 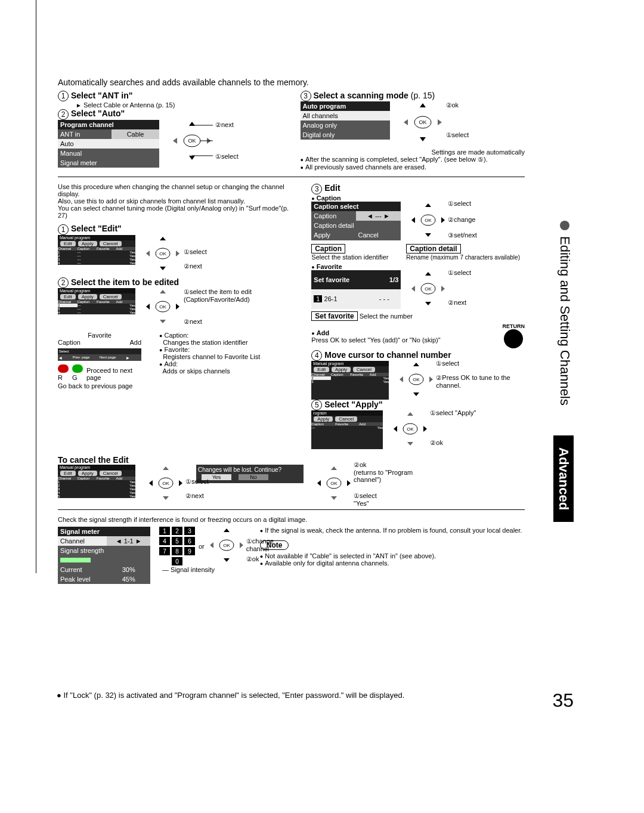 What do you see at coordinates (418, 188) in the screenshot?
I see `step-3-edit: 3 Edit` at bounding box center [418, 188].